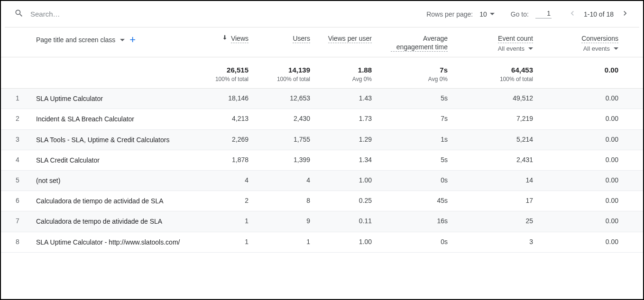  What do you see at coordinates (347, 39) in the screenshot?
I see `col-header-views-per-user: Views per user` at bounding box center [347, 39].